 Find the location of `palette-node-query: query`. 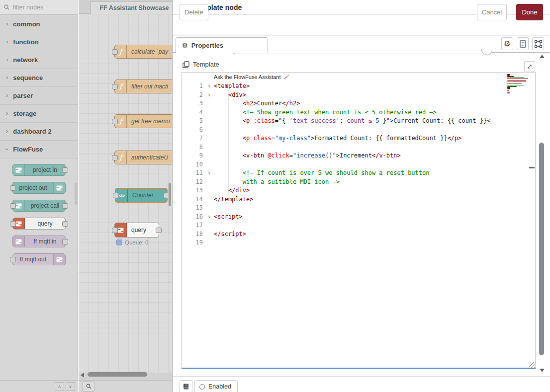

palette-node-query: query is located at coordinates (39, 224).